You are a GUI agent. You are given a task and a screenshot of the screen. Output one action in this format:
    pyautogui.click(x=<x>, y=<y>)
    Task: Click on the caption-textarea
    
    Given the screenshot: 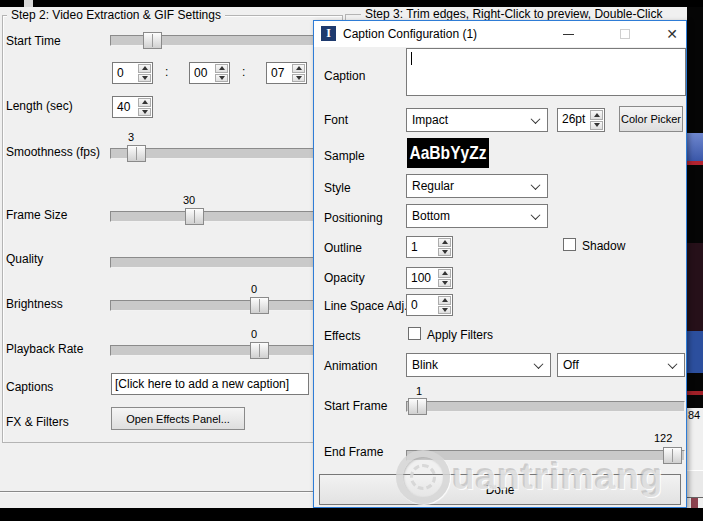 What is the action you would take?
    pyautogui.click(x=546, y=72)
    